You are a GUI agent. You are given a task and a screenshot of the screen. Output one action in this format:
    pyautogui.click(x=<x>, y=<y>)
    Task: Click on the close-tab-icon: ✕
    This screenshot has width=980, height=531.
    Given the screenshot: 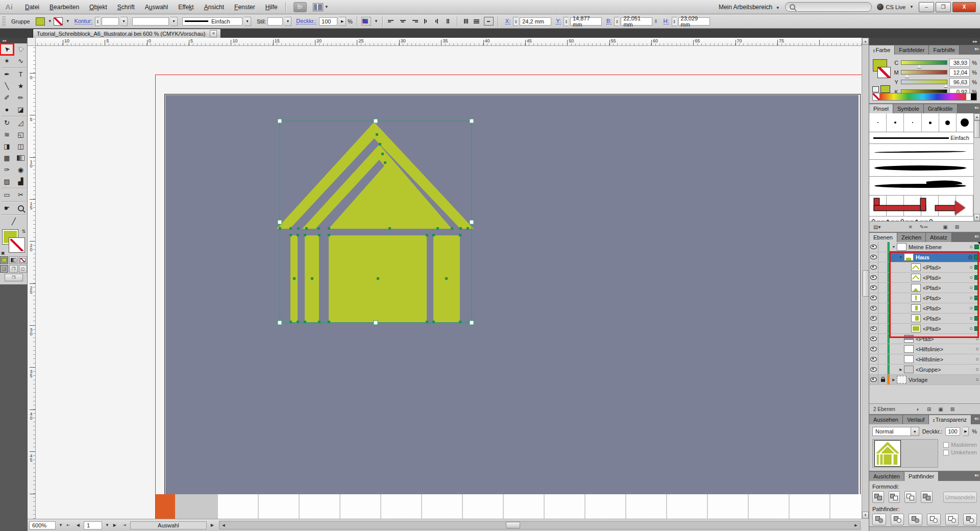 What is the action you would take?
    pyautogui.click(x=213, y=34)
    